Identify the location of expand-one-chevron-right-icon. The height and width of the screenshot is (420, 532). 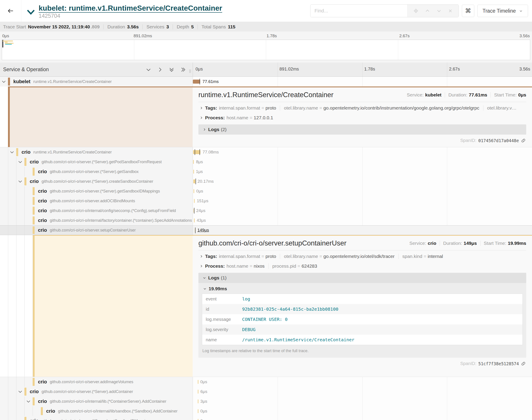
(160, 70).